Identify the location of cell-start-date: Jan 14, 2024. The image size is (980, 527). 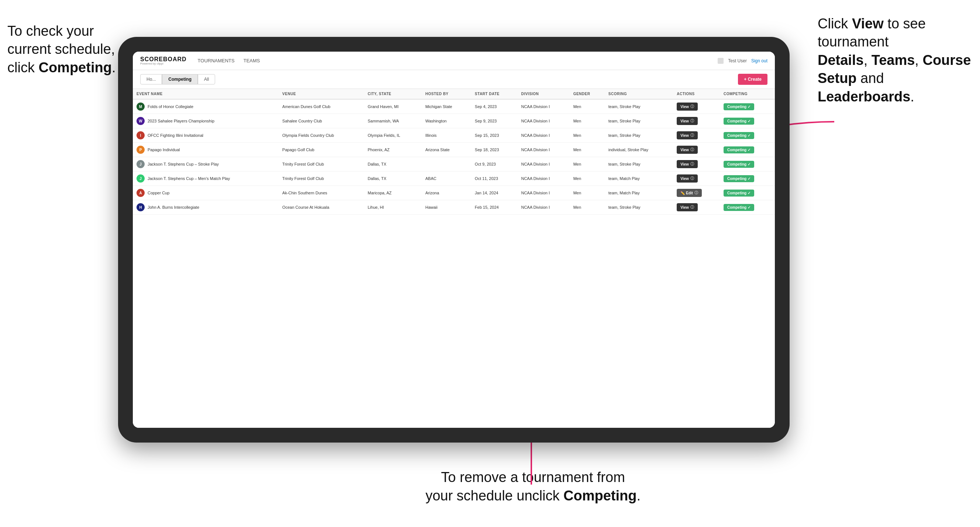
(495, 193).